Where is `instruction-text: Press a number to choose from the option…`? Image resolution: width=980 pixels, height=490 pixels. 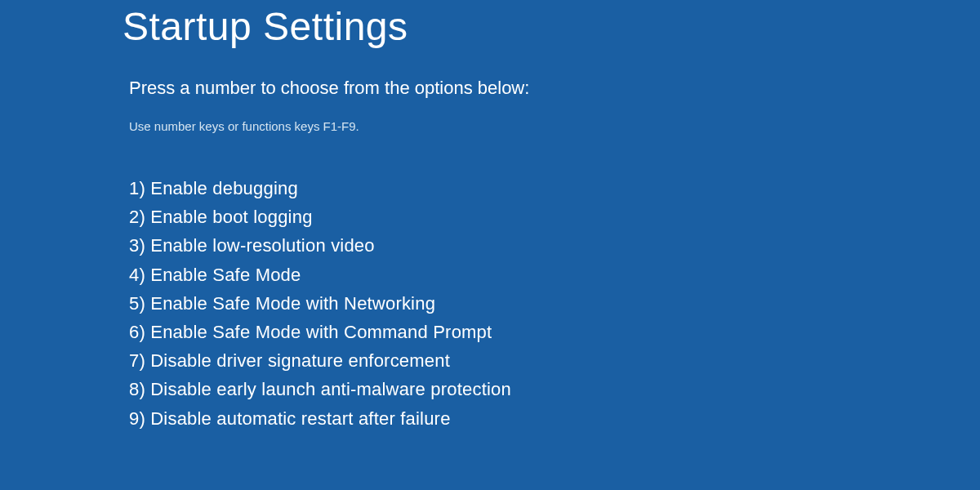
instruction-text: Press a number to choose from the option… is located at coordinates (551, 88).